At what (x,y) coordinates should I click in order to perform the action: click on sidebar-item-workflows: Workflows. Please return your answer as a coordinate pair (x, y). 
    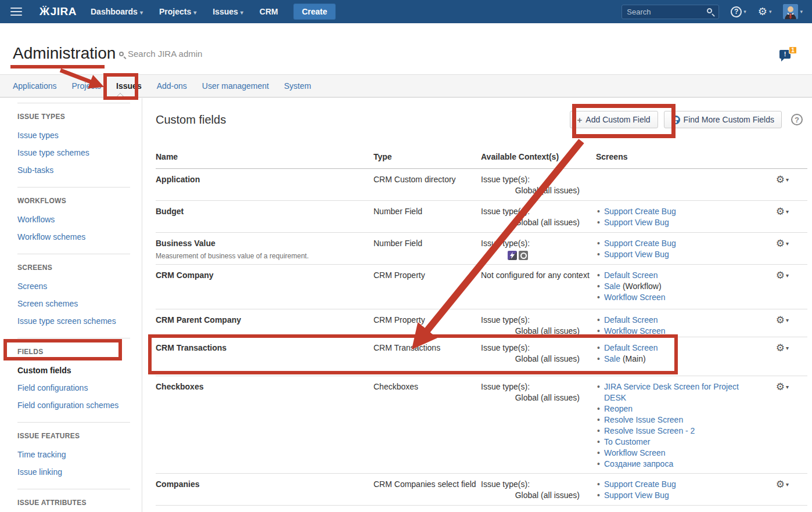
    Looking at the image, I should click on (74, 222).